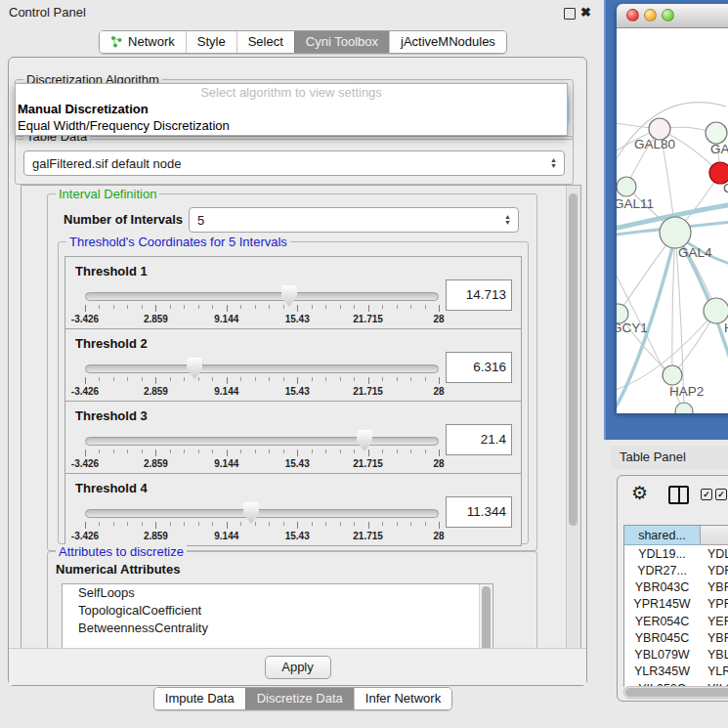 The image size is (728, 728). I want to click on gear-icon: ⚙, so click(639, 493).